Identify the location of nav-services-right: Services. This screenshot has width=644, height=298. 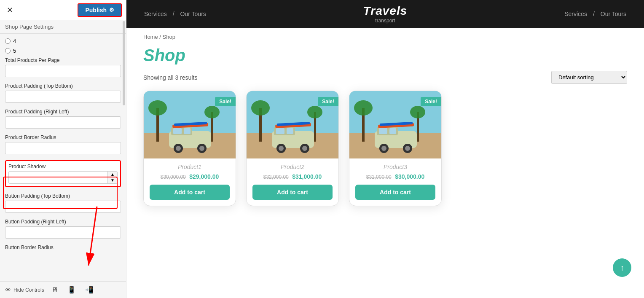
(576, 14).